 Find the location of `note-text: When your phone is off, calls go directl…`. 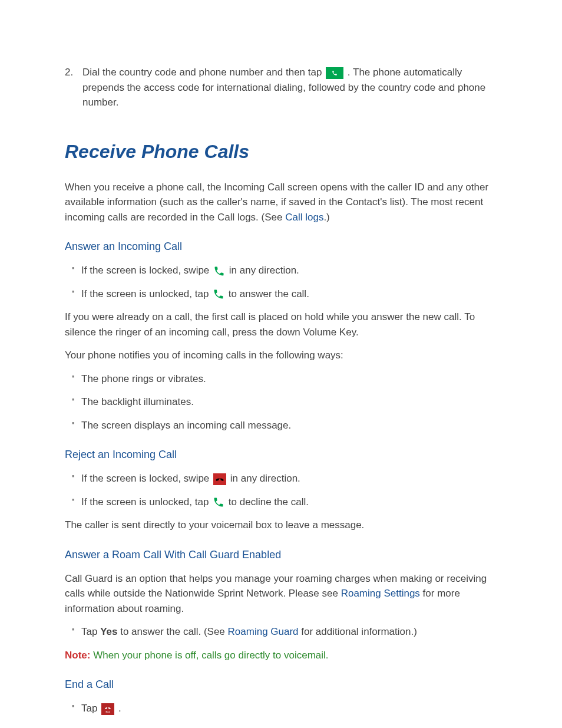

note-text: When your phone is off, calls go directl… is located at coordinates (209, 655).